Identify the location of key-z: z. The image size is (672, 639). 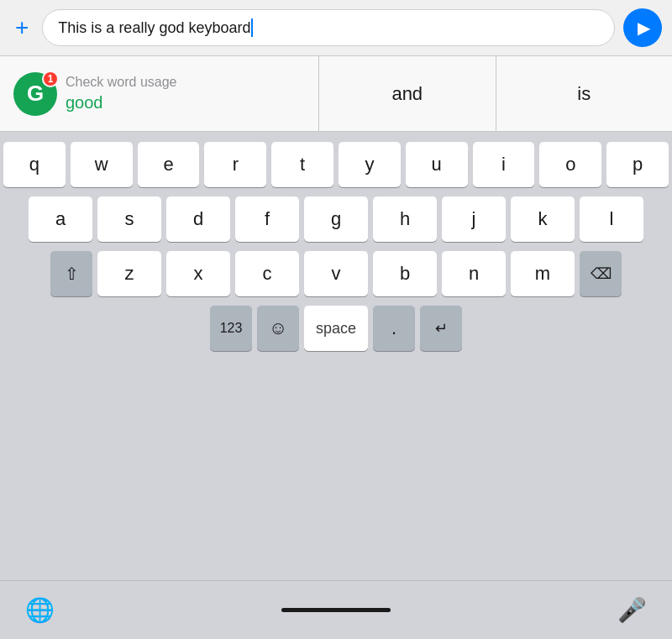
(129, 274).